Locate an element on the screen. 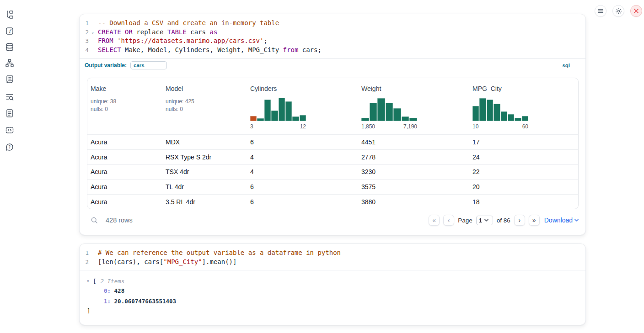  column-label: Weight is located at coordinates (414, 89).